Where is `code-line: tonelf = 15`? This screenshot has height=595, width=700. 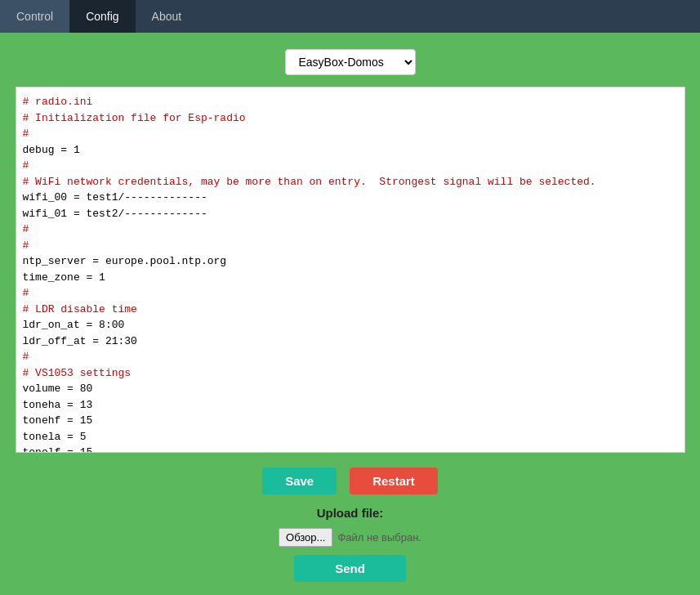 code-line: tonelf = 15 is located at coordinates (350, 448).